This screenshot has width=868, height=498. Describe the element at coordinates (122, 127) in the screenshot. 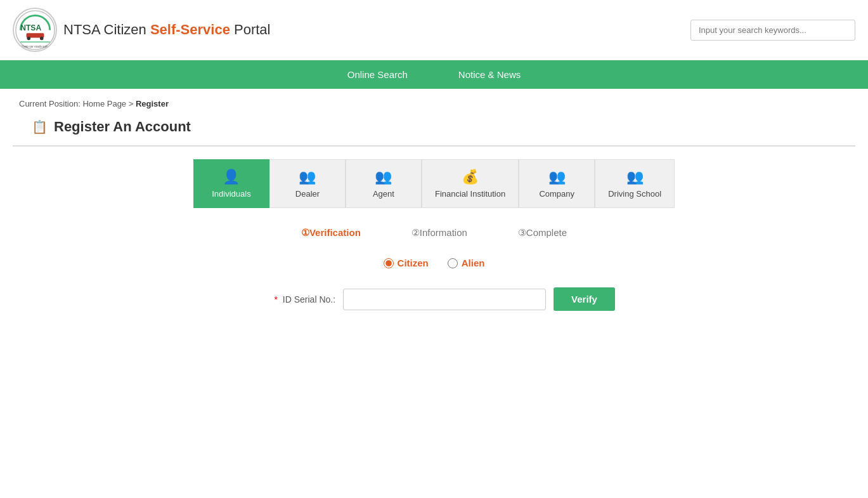

I see `page-title: Register An Account` at that location.